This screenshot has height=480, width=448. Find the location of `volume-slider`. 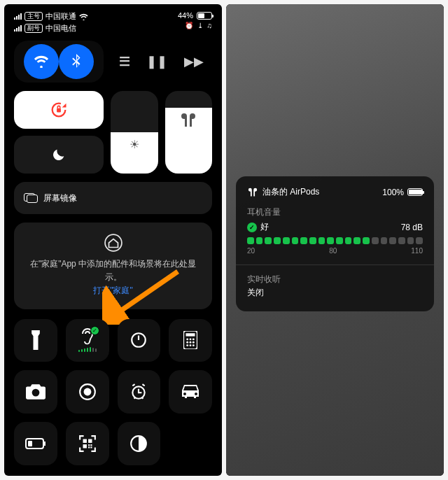

volume-slider is located at coordinates (189, 132).